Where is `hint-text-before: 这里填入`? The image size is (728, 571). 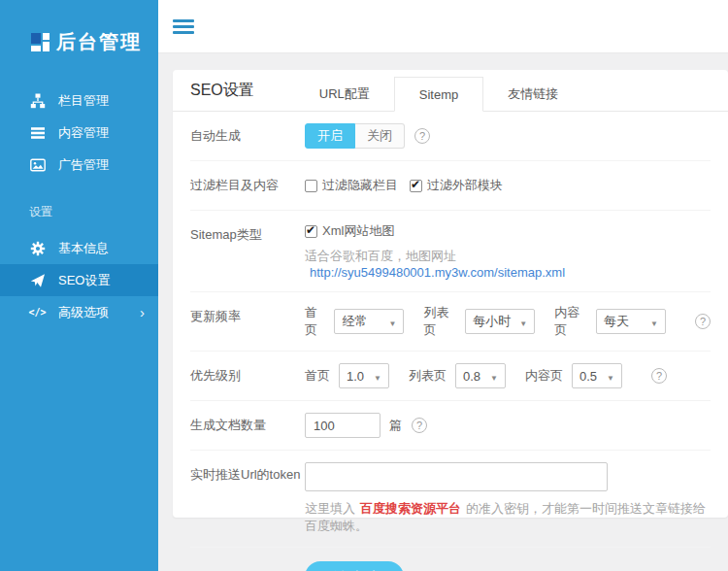 hint-text-before: 这里填入 is located at coordinates (330, 509).